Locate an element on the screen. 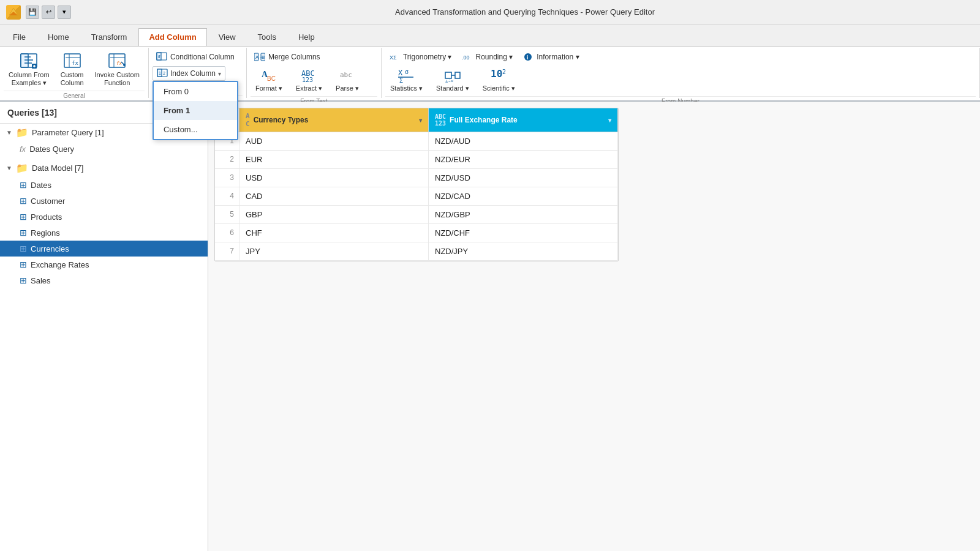 The height and width of the screenshot is (551, 980). currencies-label: Currencies is located at coordinates (50, 249).